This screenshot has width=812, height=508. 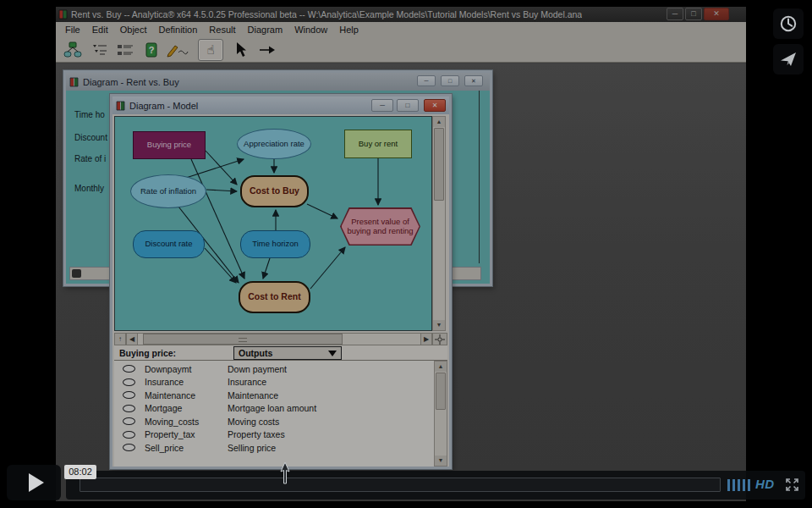 What do you see at coordinates (439, 224) in the screenshot?
I see `canvas-vertical-scrollbar: ▲ ▼` at bounding box center [439, 224].